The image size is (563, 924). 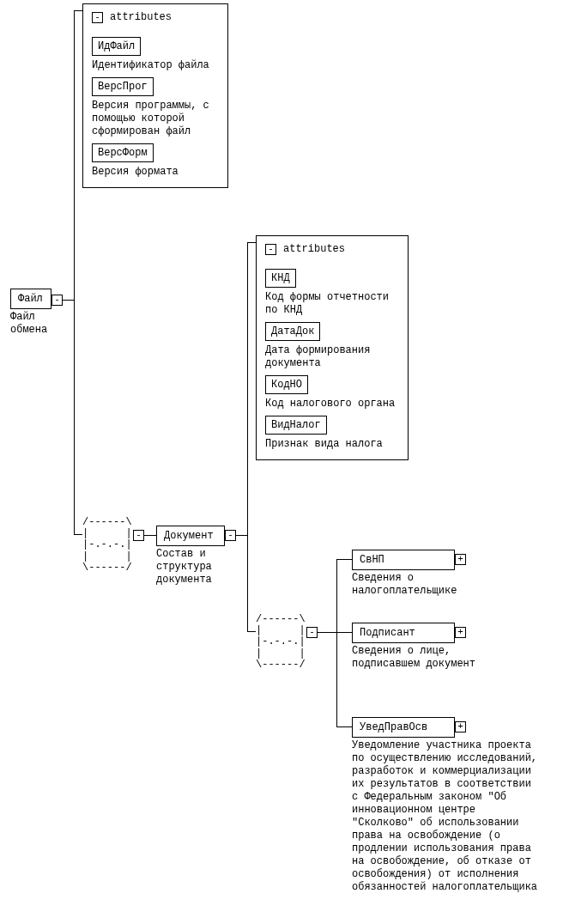 I want to click on attr-versform-desc: Версия формата, so click(x=155, y=172).